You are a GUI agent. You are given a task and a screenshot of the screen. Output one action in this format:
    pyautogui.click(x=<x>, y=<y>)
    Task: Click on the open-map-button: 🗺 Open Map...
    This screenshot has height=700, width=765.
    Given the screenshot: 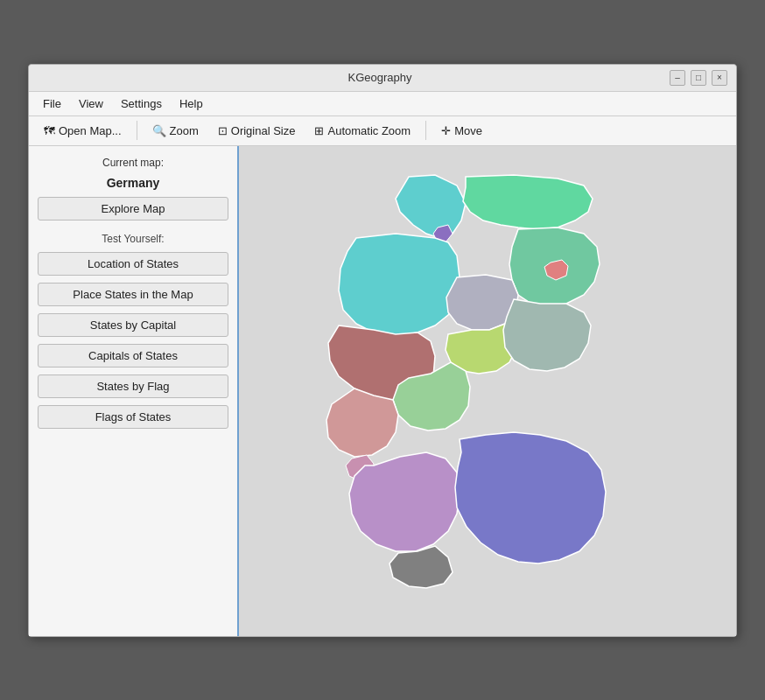 What is the action you would take?
    pyautogui.click(x=82, y=131)
    